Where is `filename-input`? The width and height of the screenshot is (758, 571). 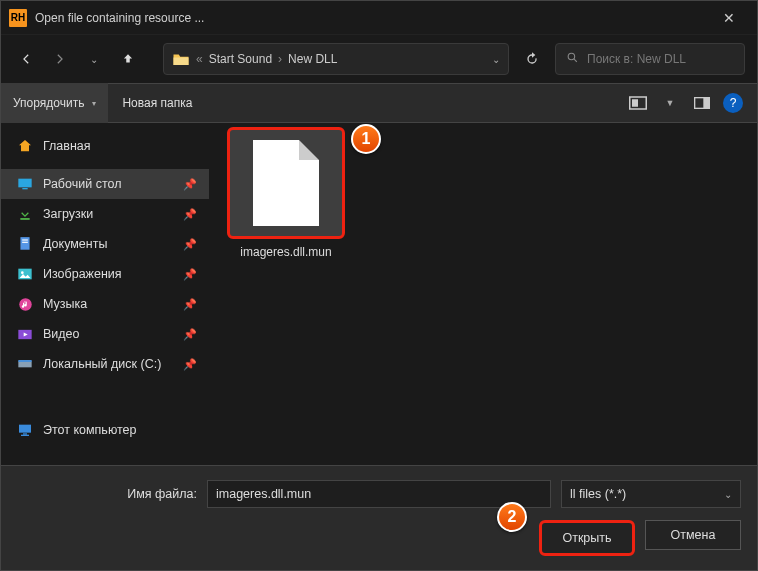 filename-input is located at coordinates (379, 494).